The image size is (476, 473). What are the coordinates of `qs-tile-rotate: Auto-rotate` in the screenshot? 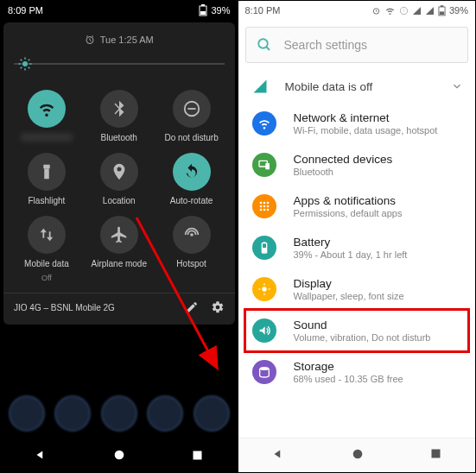 It's located at (192, 180).